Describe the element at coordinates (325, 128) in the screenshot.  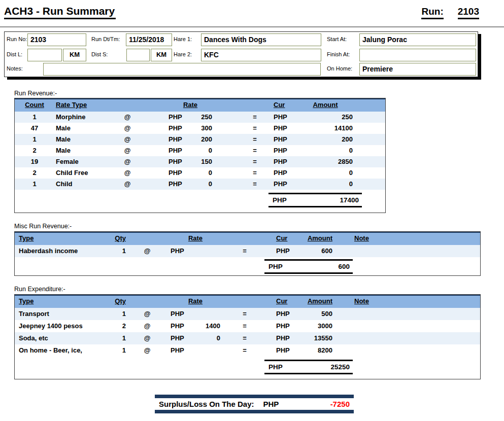
I see `cell-amount: 14100` at that location.